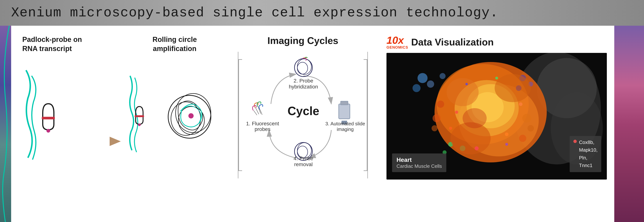 Image resolution: width=644 pixels, height=222 pixels. Describe the element at coordinates (398, 47) in the screenshot. I see `logo-genomics-text: GENOMICS` at that location.